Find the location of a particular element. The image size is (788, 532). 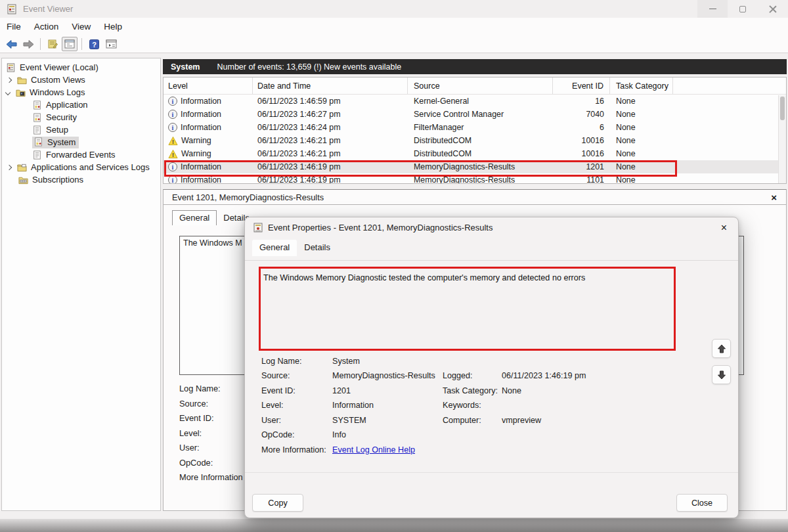

menu-view: View is located at coordinates (81, 26).